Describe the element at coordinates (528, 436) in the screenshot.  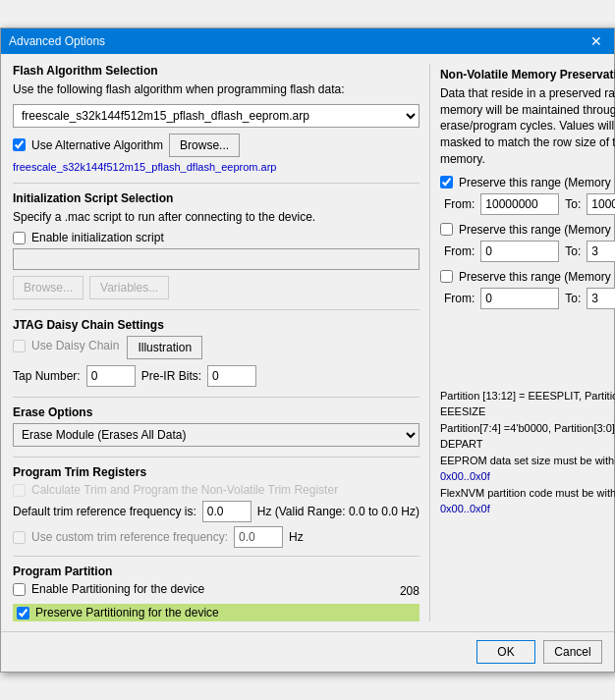
I see `partition-info-line2: Partition[7:4] =4'b0000, Partition[3:0] …` at that location.